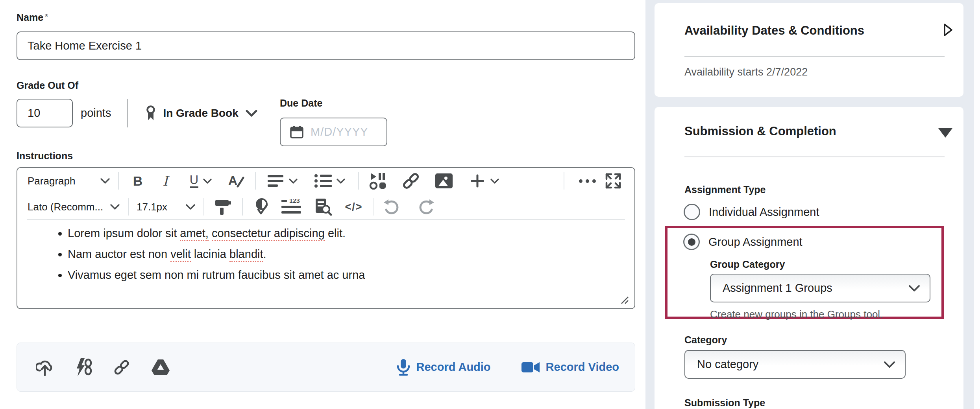 Image resolution: width=980 pixels, height=409 pixels. I want to click on submission-title: Submission & Completion, so click(760, 131).